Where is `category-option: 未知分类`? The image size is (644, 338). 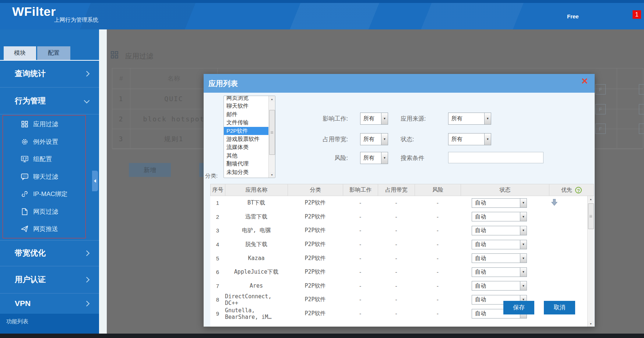
category-option: 未知分类 is located at coordinates (250, 172).